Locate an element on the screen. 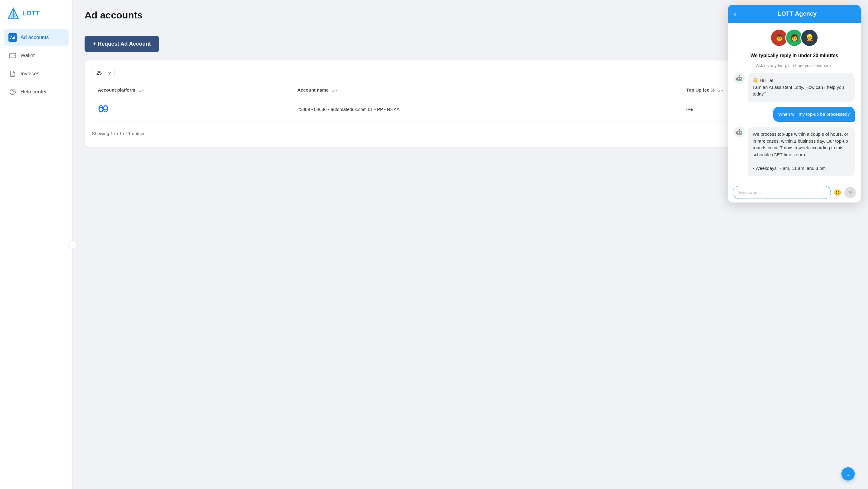 The width and height of the screenshot is (868, 489). agent-avatar-3: 👱 is located at coordinates (809, 38).